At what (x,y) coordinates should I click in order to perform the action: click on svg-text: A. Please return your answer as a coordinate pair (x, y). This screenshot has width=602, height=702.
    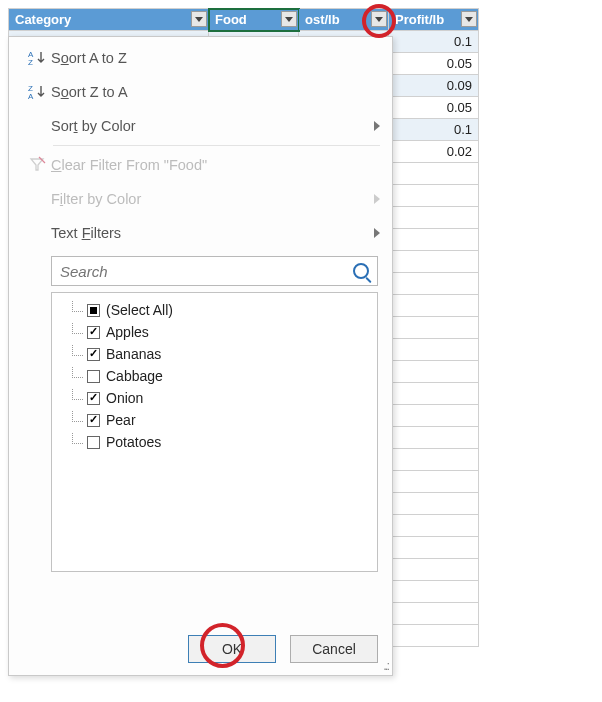
    Looking at the image, I should click on (31, 96).